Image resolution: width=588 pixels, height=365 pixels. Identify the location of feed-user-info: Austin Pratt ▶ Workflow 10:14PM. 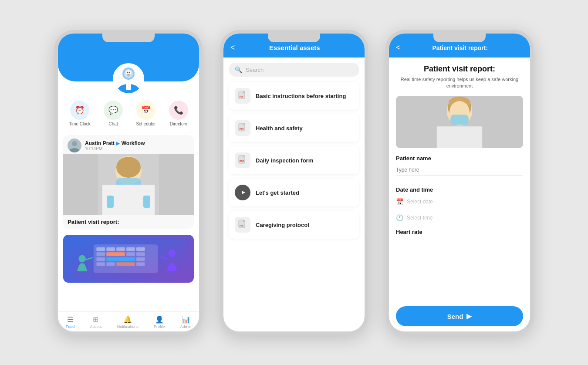
(115, 145).